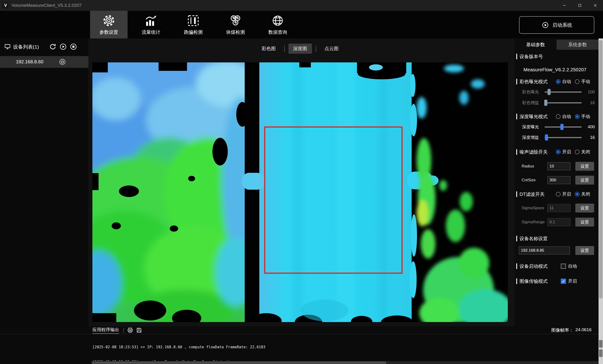 The width and height of the screenshot is (603, 364). I want to click on deviation-icon, so click(193, 21).